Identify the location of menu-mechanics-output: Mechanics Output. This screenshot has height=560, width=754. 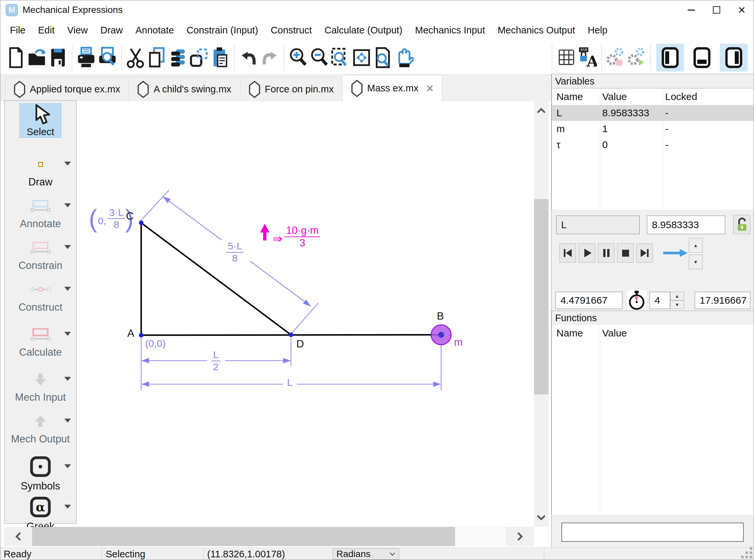
(536, 31).